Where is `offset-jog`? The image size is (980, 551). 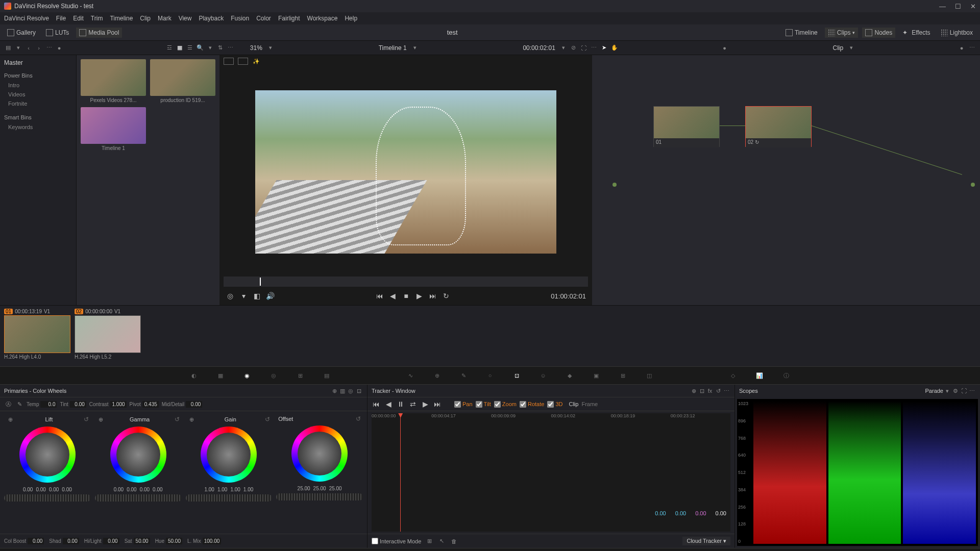
offset-jog is located at coordinates (320, 497).